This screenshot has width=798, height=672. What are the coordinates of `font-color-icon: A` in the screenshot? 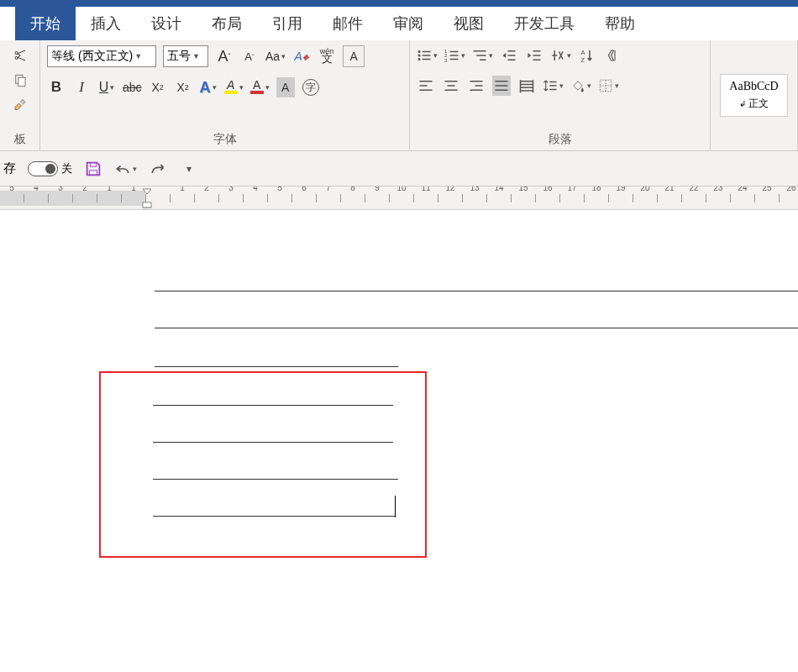 It's located at (257, 87).